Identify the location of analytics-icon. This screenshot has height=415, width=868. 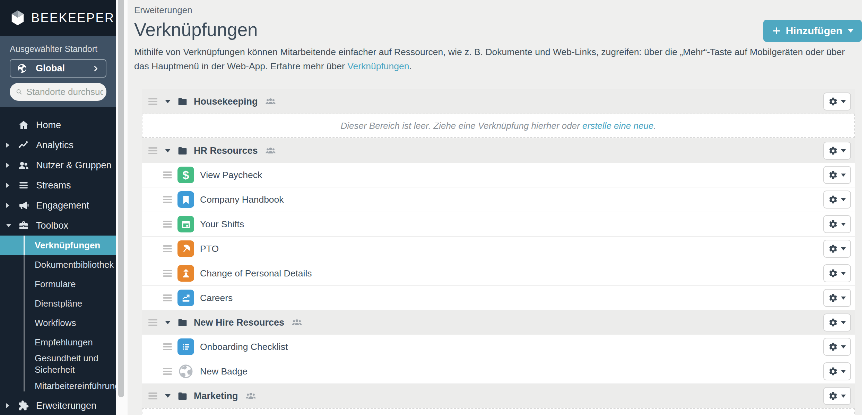
(24, 145).